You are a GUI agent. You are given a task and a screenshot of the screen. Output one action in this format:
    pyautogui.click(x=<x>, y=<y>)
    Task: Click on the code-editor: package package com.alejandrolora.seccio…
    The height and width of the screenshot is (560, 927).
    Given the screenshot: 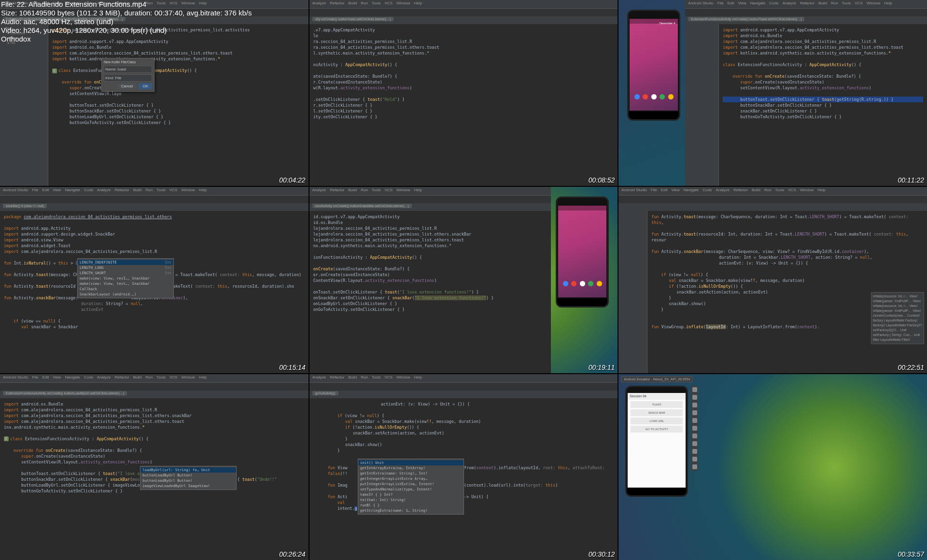 What is the action you would take?
    pyautogui.click(x=179, y=105)
    